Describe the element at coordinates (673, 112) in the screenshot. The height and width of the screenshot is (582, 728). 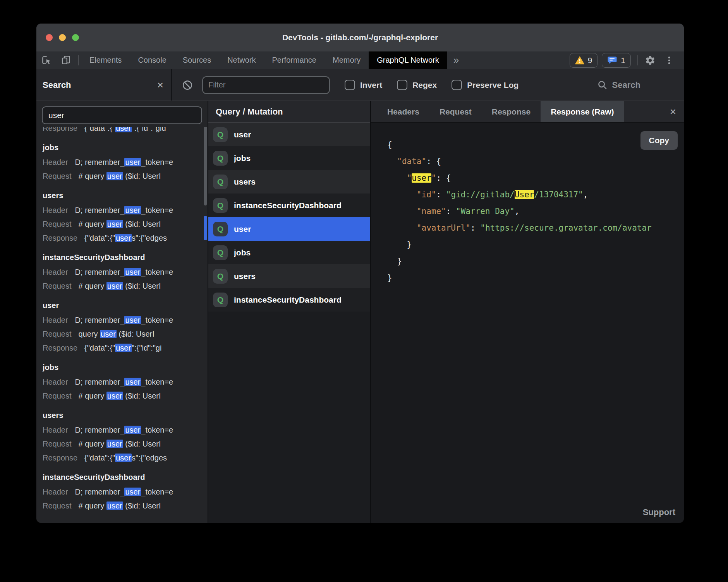
I see `close-details-button: ×` at that location.